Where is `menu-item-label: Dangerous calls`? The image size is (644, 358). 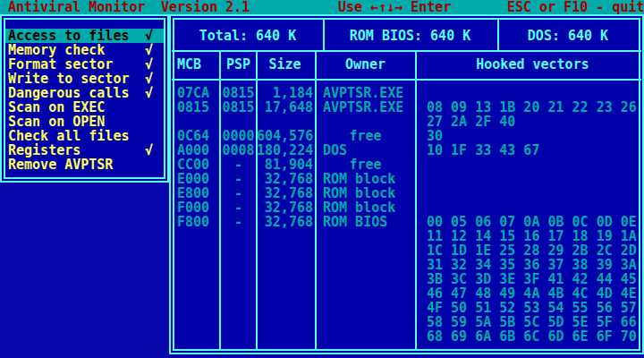
menu-item-label: Dangerous calls is located at coordinates (68, 93).